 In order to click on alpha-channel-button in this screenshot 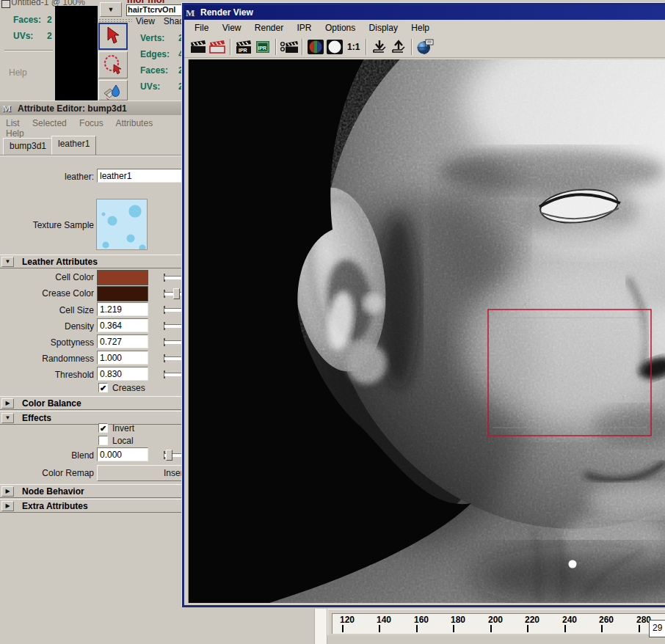, I will do `click(335, 47)`.